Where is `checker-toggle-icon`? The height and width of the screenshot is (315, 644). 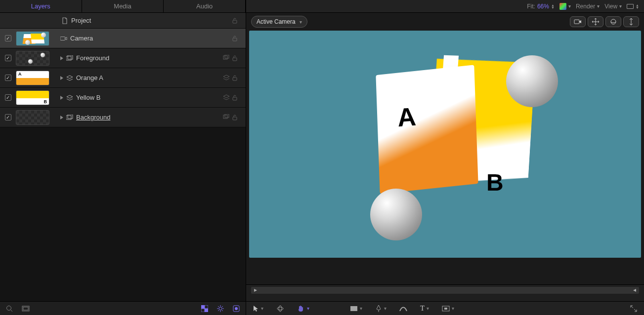
checker-toggle-icon is located at coordinates (205, 309).